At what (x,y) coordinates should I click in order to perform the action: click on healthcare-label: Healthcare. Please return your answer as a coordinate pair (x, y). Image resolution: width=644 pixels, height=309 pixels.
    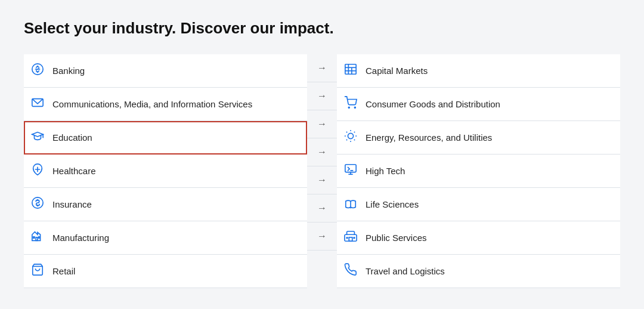
    Looking at the image, I should click on (74, 171).